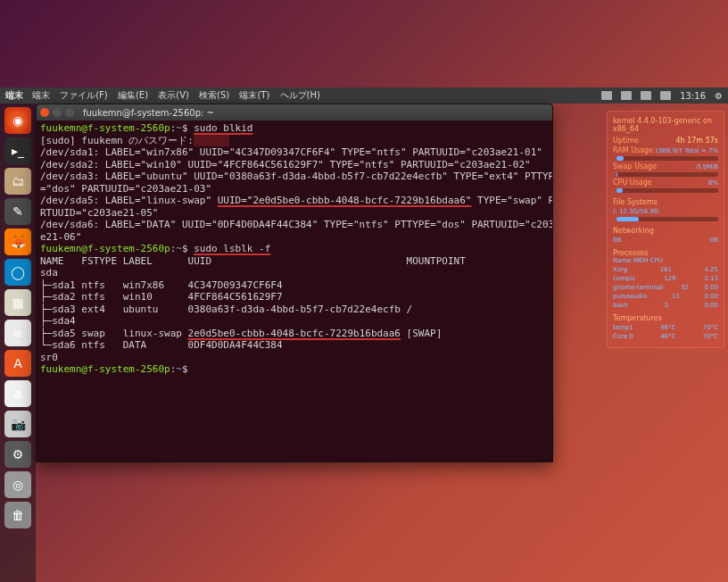 The height and width of the screenshot is (582, 728). What do you see at coordinates (667, 337) in the screenshot?
I see `core0-value: 46°C` at bounding box center [667, 337].